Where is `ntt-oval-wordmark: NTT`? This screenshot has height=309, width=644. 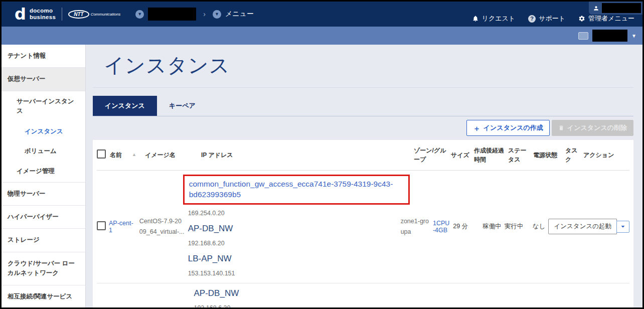
ntt-oval-wordmark: NTT is located at coordinates (78, 14).